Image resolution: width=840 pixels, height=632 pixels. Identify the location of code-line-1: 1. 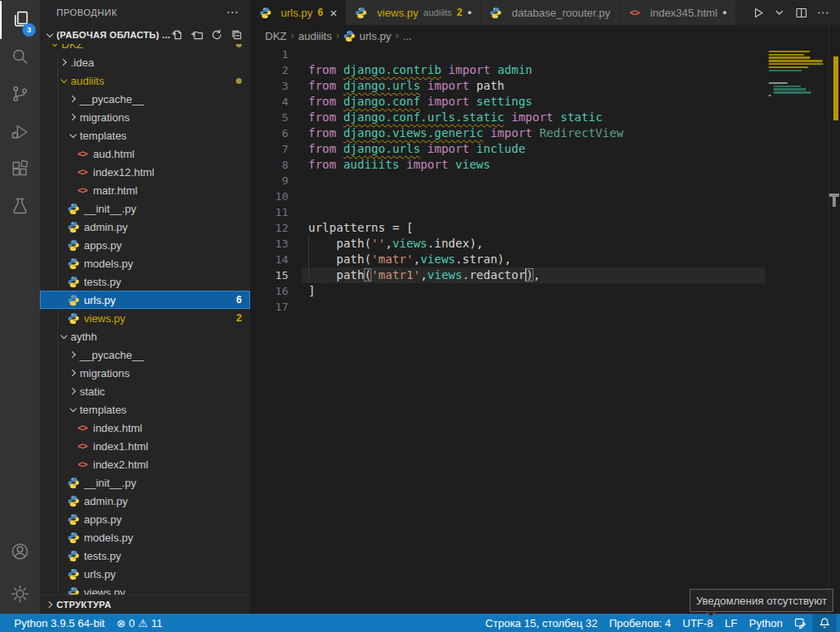
(508, 55).